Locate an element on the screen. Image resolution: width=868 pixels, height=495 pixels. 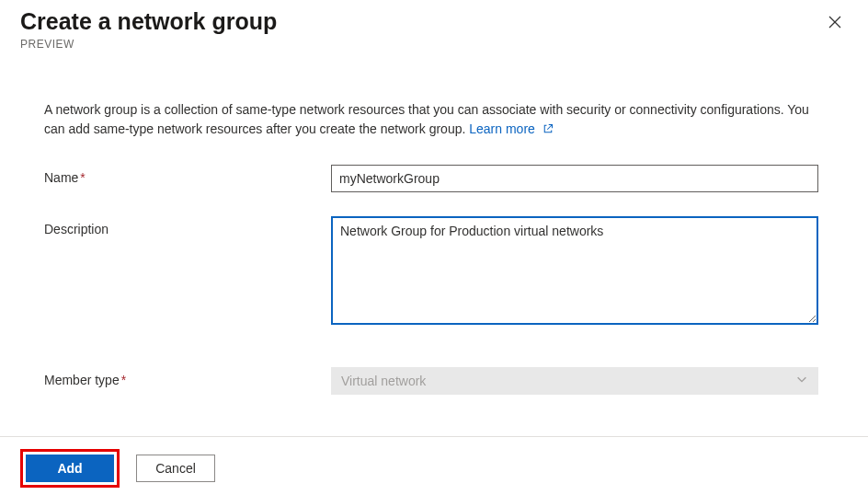
learn-more-label: Learn more is located at coordinates (502, 129).